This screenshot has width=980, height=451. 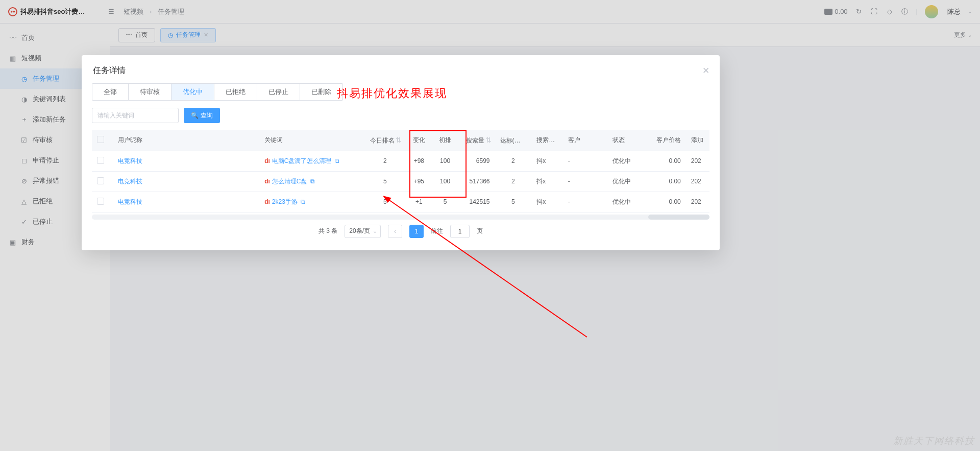 What do you see at coordinates (445, 202) in the screenshot?
I see `cell-initial: 5` at bounding box center [445, 202].